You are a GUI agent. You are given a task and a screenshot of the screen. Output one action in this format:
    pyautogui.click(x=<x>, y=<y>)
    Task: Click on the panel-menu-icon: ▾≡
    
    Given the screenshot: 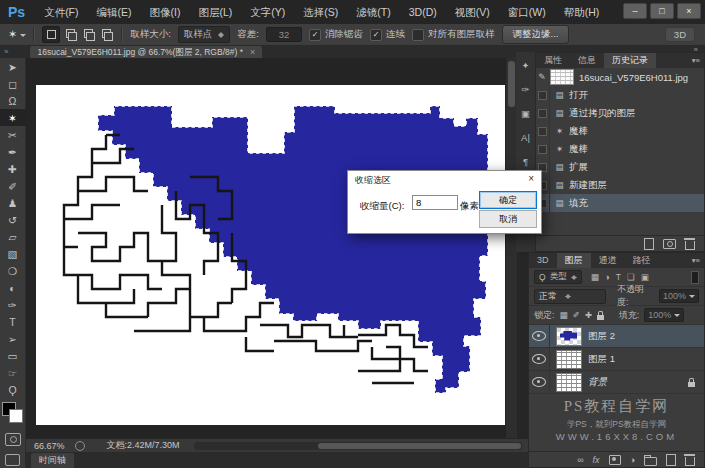 What is the action you would take?
    pyautogui.click(x=698, y=260)
    